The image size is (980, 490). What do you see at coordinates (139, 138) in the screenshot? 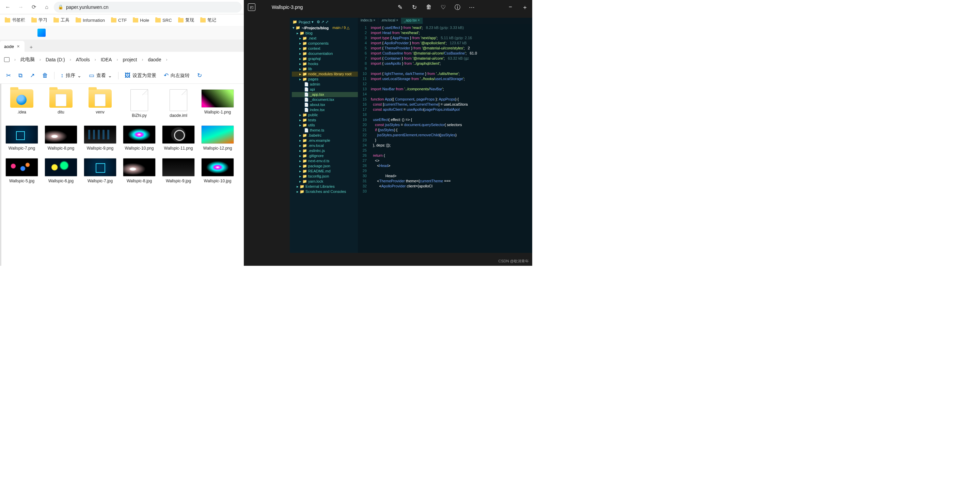
I see `file-item: Wallspic-10.png` at bounding box center [139, 138].